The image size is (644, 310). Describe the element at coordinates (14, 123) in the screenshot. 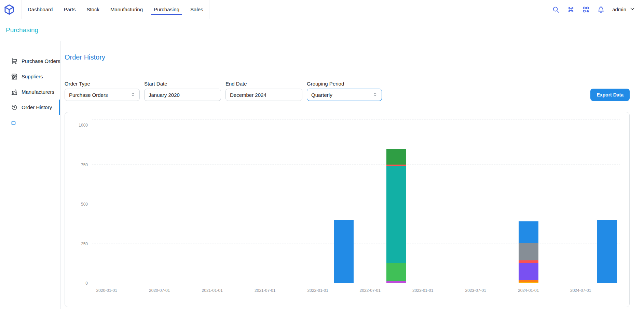

I see `collapse-sidebar-icon` at that location.